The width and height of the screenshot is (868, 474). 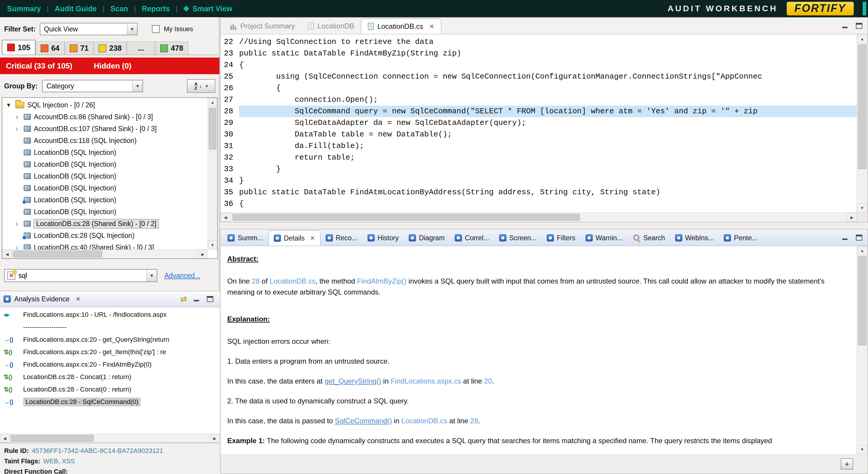 I want to click on menu-item-scan: Scan, so click(x=119, y=9).